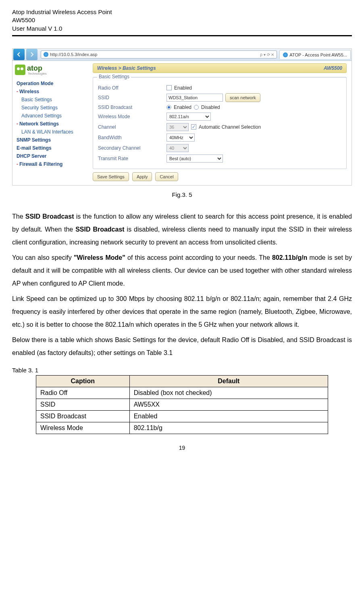  What do you see at coordinates (221, 123) in the screenshot?
I see `main-panel: Wireless > Basic Settings AW5500 Basic S…` at bounding box center [221, 123].